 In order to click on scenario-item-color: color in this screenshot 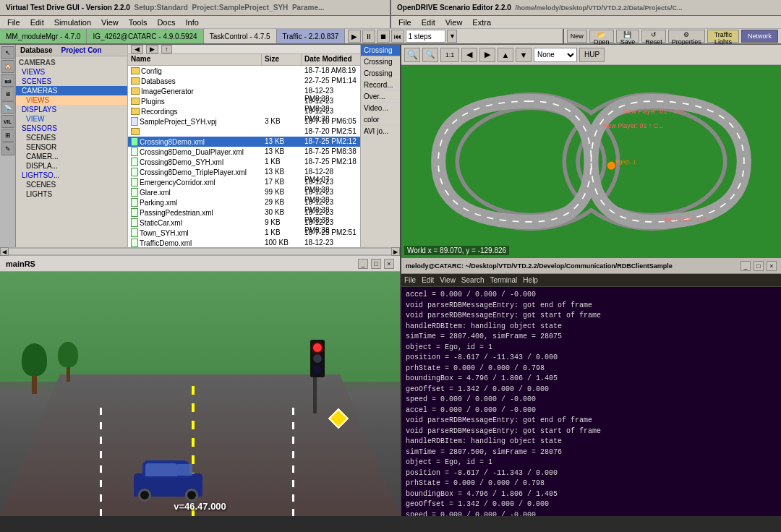, I will do `click(380, 120)`.